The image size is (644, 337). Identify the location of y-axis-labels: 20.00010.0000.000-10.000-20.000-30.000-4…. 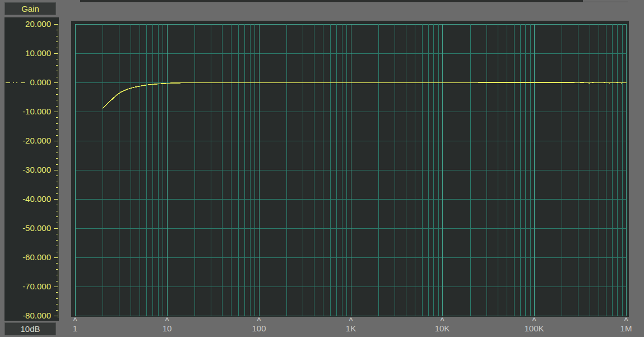
(31, 169).